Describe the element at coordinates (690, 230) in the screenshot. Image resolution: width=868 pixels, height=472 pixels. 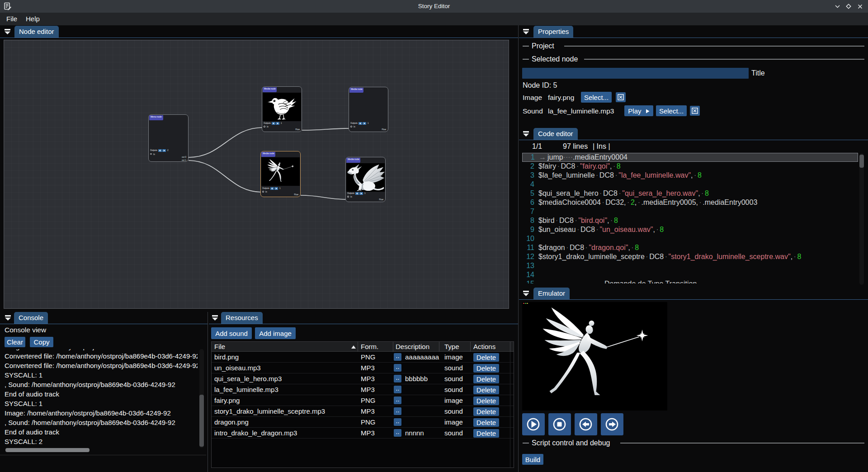
I see `code-line-9: 9$un_oiseau·DC8·"un_oiseau.wav",·8` at that location.